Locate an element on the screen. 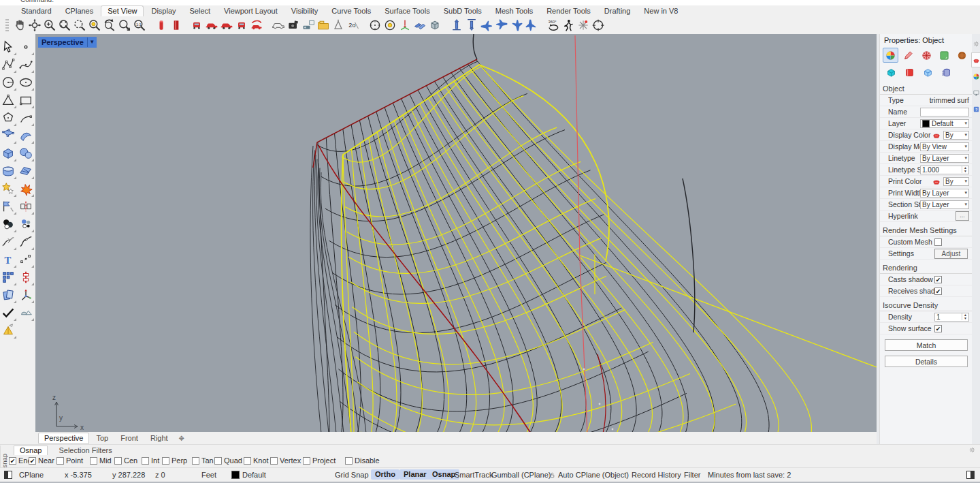 This screenshot has width=980, height=483. crayon-icon is located at coordinates (908, 55).